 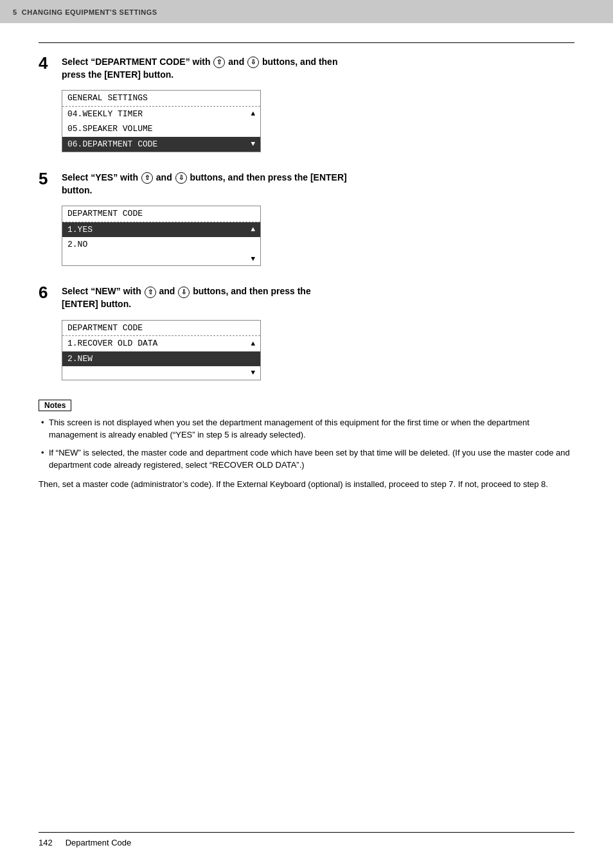 What do you see at coordinates (161, 114) in the screenshot?
I see `lcd-4-row-1: 04.WEEKLY TIMER ▲` at bounding box center [161, 114].